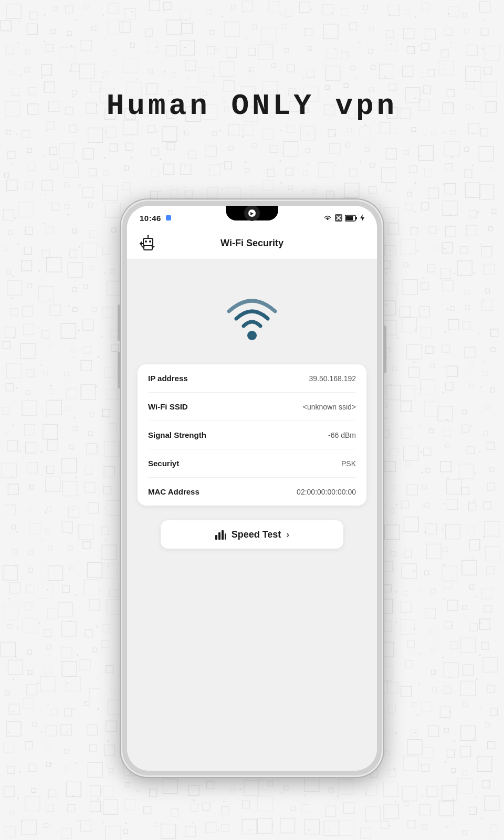  What do you see at coordinates (169, 218) in the screenshot?
I see `status-indicator` at bounding box center [169, 218].